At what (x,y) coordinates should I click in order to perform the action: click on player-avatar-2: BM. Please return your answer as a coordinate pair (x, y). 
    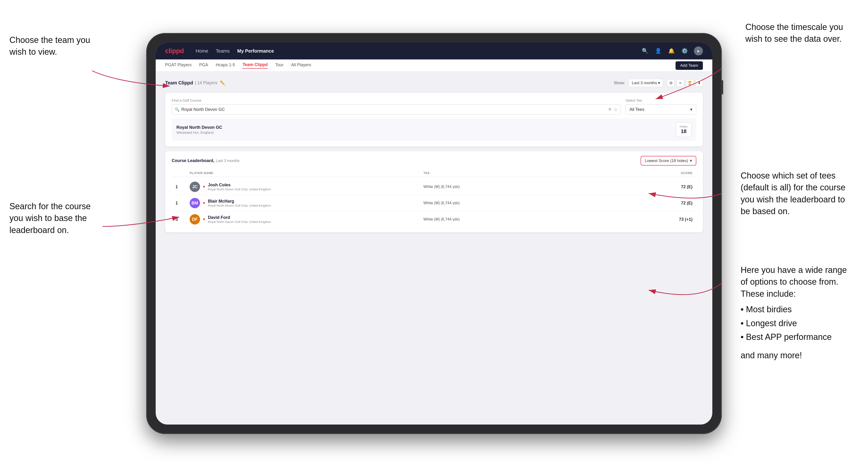
    Looking at the image, I should click on (195, 203).